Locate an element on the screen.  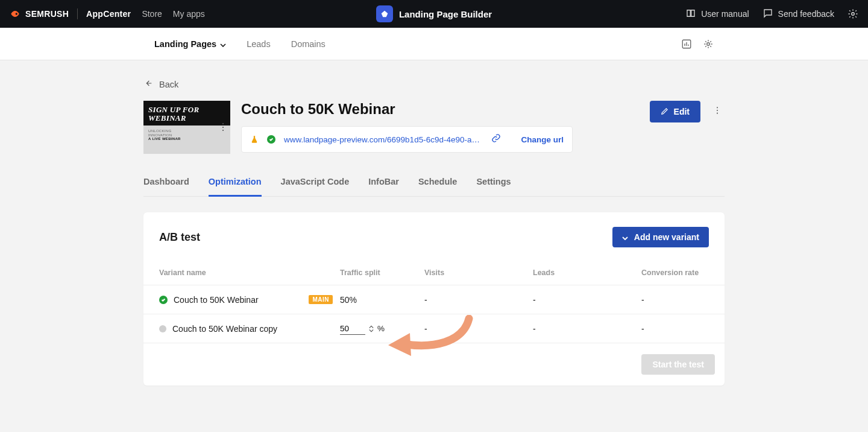
page-header: SIGN UP FOR WEBINAR UNLOCKING INNOVATION… is located at coordinates (434, 127).